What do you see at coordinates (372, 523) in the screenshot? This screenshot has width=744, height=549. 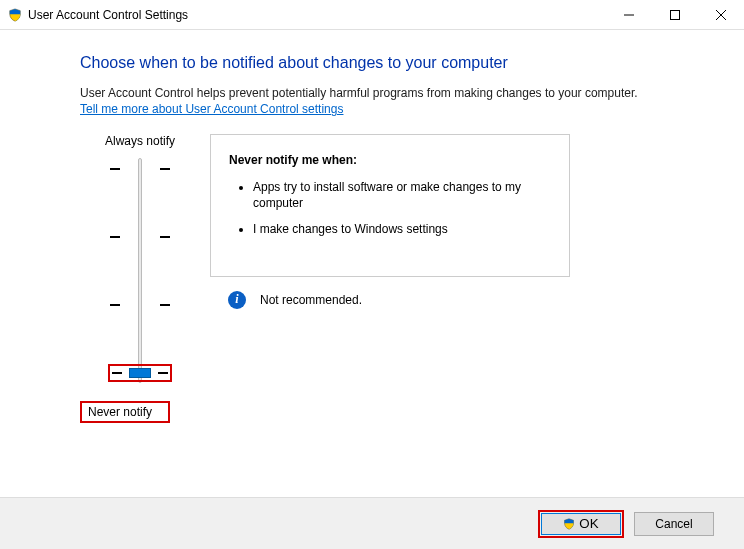 I see `footer-bar: OK Cancel` at bounding box center [372, 523].